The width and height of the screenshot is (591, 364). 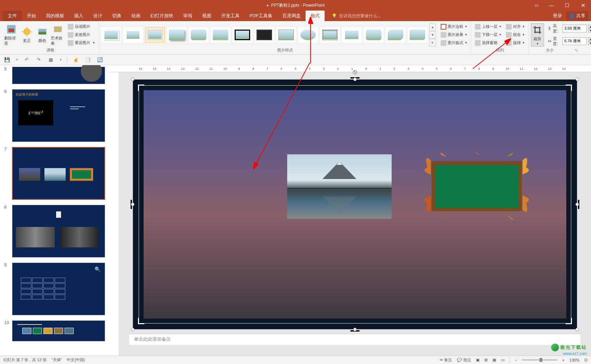 What do you see at coordinates (76, 360) in the screenshot?
I see `language-indicator: 中文(中国)` at bounding box center [76, 360].